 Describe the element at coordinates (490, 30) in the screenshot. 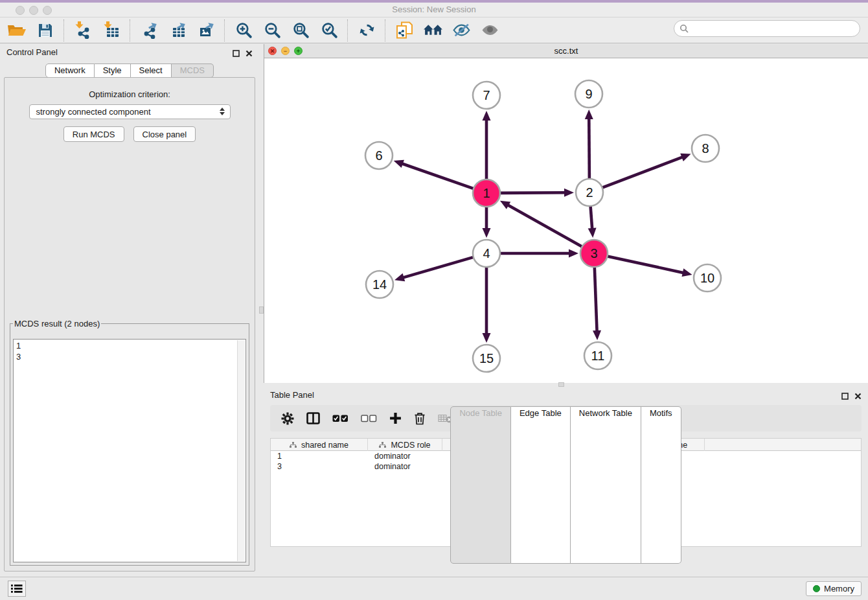

I see `show-eye-button` at that location.